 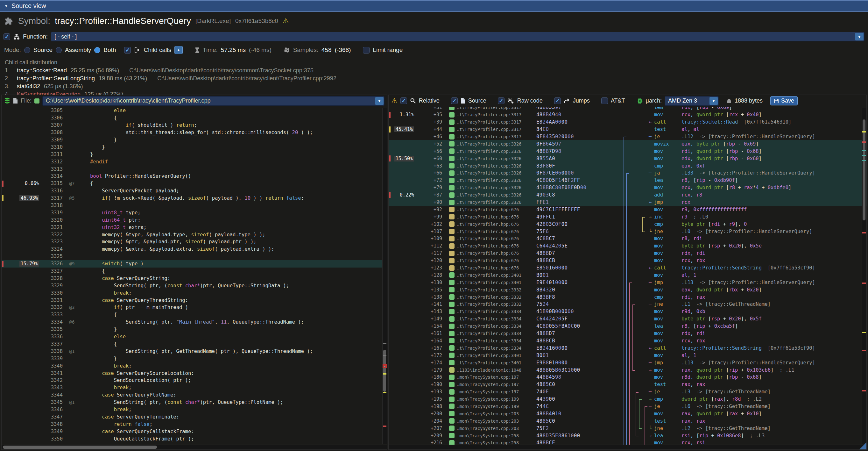 I want to click on source-row: 3316 ServerQueryPacket payload;, so click(x=194, y=191).